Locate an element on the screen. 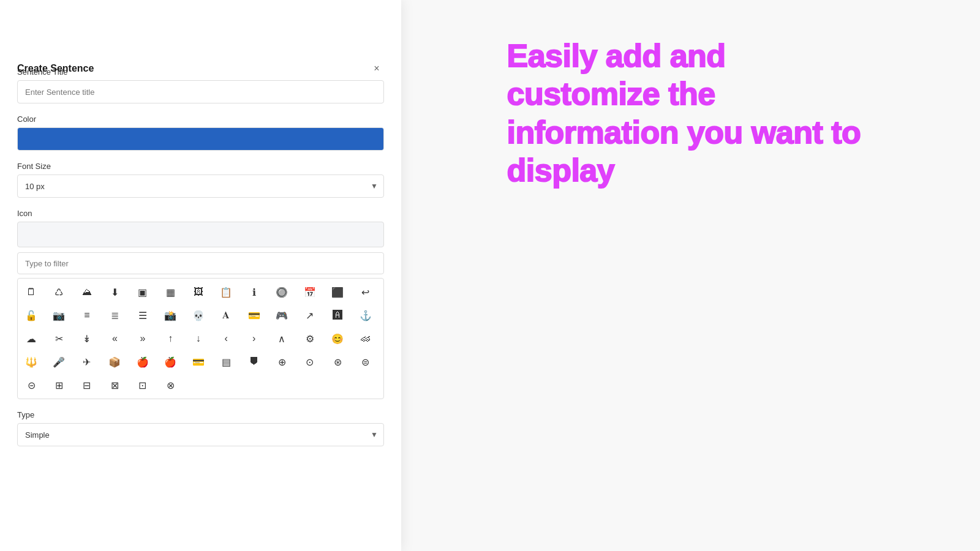 Image resolution: width=980 pixels, height=551 pixels. dialog-header: Create Sentence × is located at coordinates (201, 67).